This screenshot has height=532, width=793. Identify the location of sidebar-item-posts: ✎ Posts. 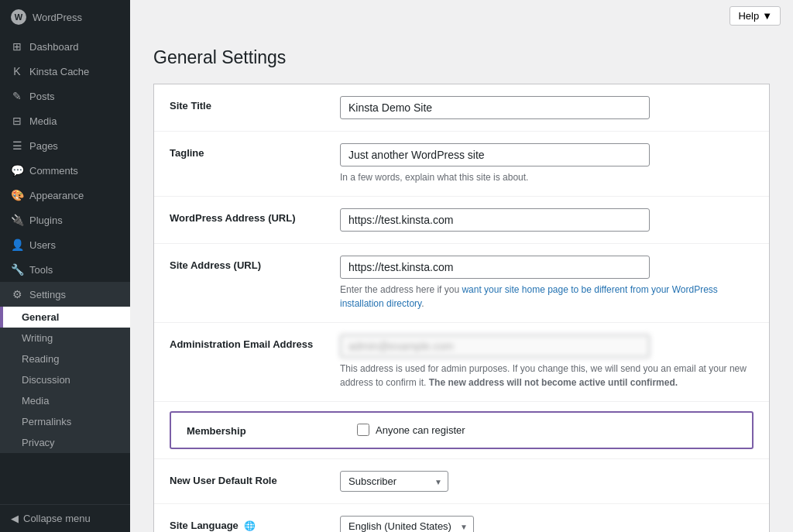
(65, 96).